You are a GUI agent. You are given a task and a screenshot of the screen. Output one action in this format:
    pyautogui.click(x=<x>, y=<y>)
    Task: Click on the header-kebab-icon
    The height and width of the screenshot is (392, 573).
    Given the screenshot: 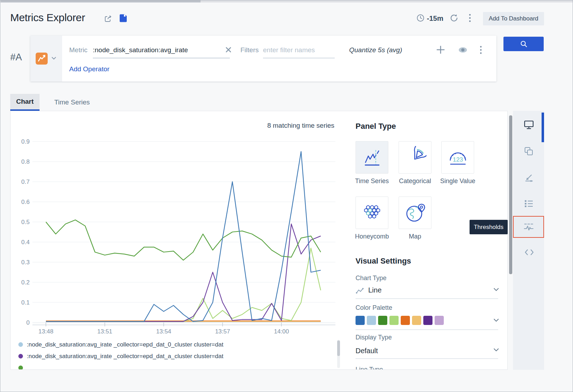 What is the action you would take?
    pyautogui.click(x=470, y=18)
    